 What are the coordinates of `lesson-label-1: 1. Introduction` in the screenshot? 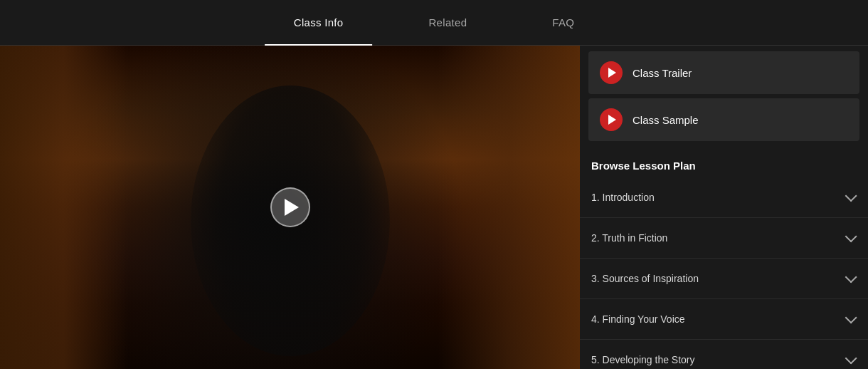 It's located at (623, 197).